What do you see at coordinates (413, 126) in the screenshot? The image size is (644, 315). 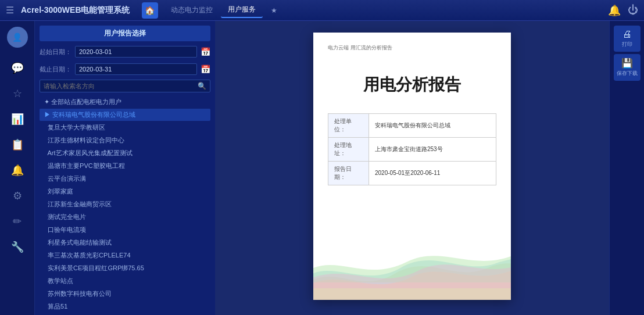 I see `table-row: 处理单位： 安科瑞电气股份有限公司总域` at bounding box center [413, 126].